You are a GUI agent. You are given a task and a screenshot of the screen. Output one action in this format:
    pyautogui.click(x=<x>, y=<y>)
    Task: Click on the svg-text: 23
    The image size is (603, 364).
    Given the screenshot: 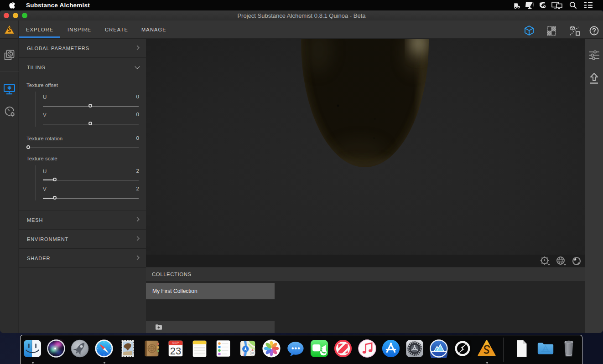 What is the action you would take?
    pyautogui.click(x=176, y=351)
    